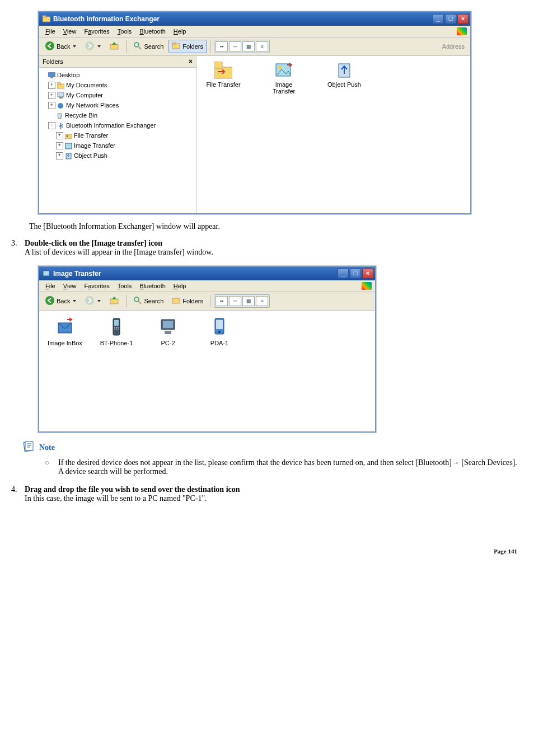 The height and width of the screenshot is (756, 534). What do you see at coordinates (121, 115) in the screenshot?
I see `tree-recycle: Recycle Bin` at bounding box center [121, 115].